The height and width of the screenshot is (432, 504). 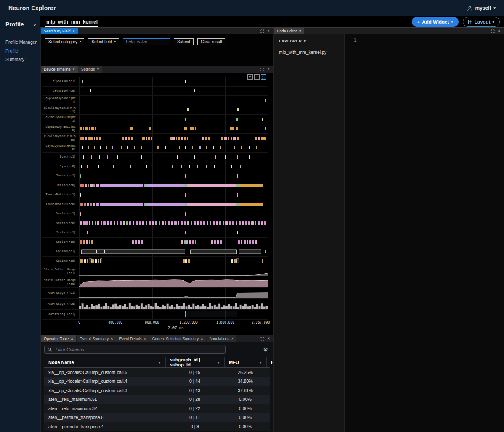 I want to click on tab-operator-table: Operator Table×, so click(x=58, y=339).